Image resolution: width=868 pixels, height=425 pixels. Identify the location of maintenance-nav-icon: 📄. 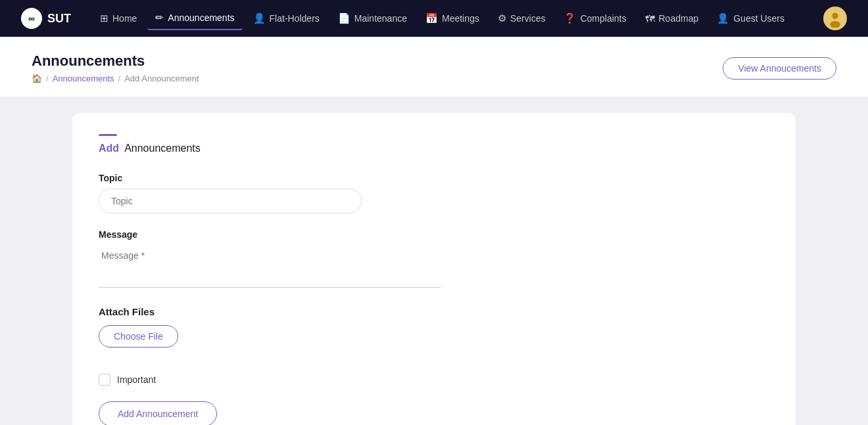
(345, 18).